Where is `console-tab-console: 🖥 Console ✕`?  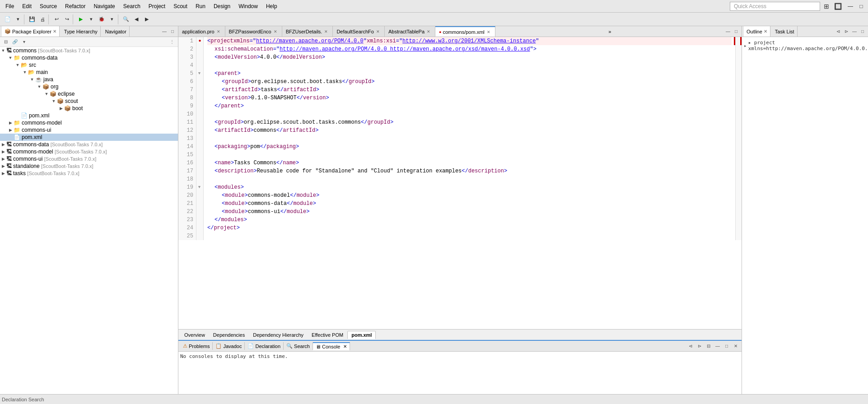 console-tab-console: 🖥 Console ✕ is located at coordinates (331, 346).